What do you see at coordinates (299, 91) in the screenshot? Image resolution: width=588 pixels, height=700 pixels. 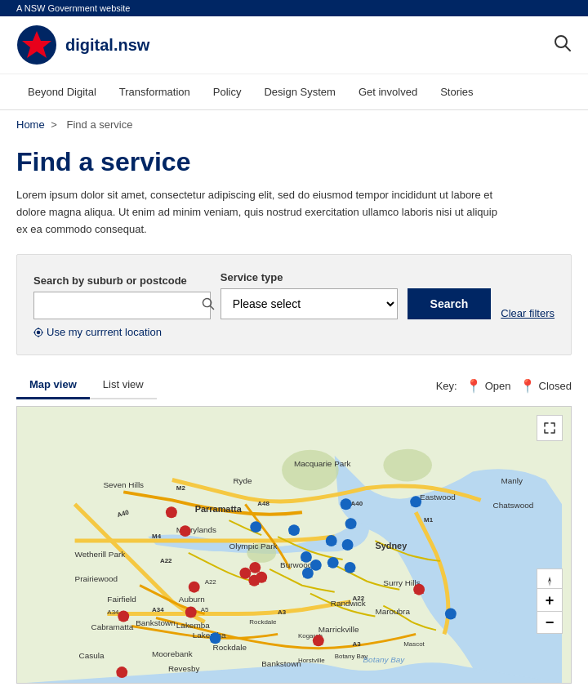 I see `nav-item-design-system: Design System` at bounding box center [299, 91].